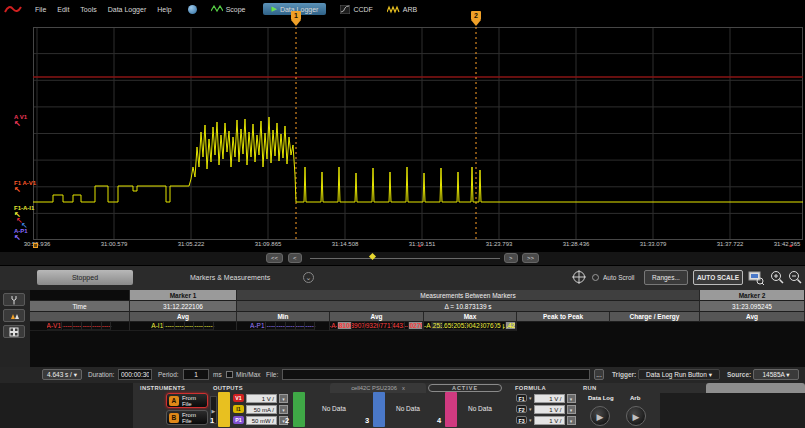 The height and width of the screenshot is (428, 805). Describe the element at coordinates (14, 300) in the screenshot. I see `measurement-setup-button` at that location.